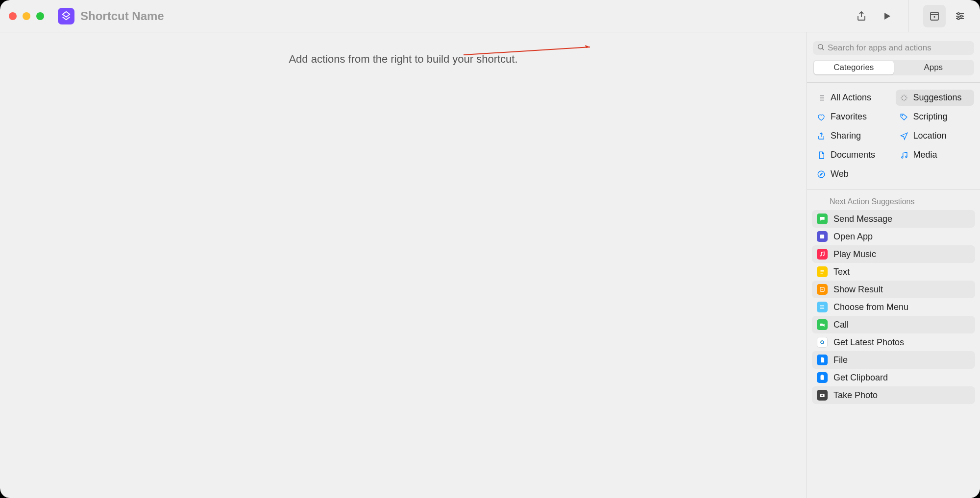  I want to click on music-icon, so click(904, 155).